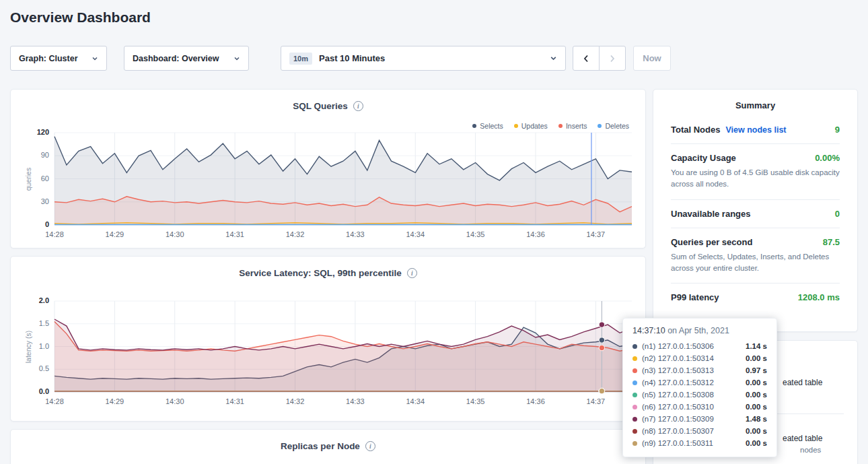 The width and height of the screenshot is (868, 464). Describe the element at coordinates (370, 446) in the screenshot. I see `info-icon: i` at that location.